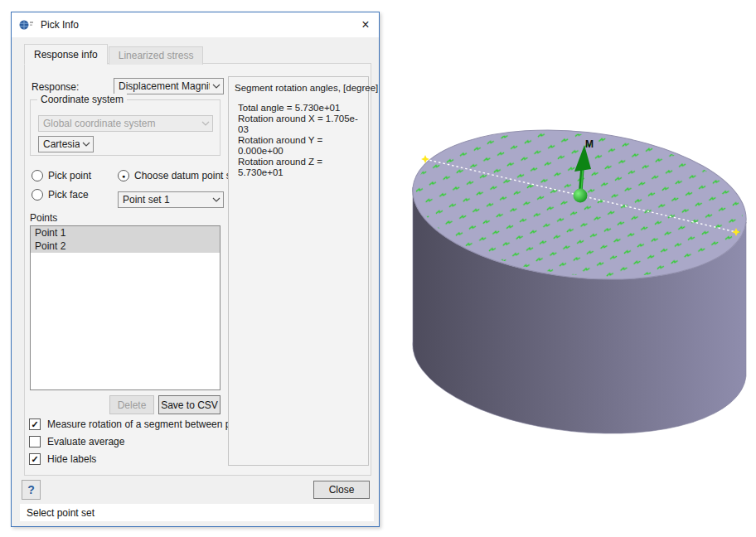  Describe the element at coordinates (66, 144) in the screenshot. I see `cartesian-dropdown: Cartesian` at that location.